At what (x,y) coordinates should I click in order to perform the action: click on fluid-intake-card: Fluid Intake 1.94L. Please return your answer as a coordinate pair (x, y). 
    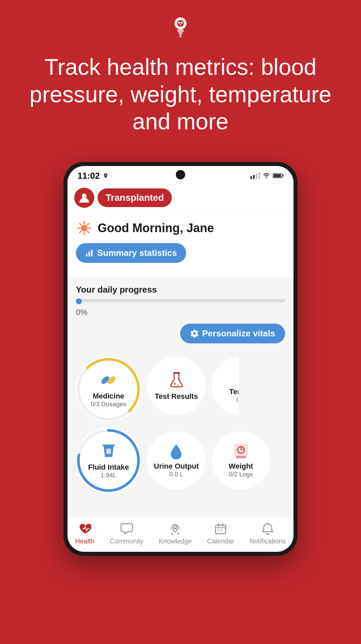
    Looking at the image, I should click on (108, 460).